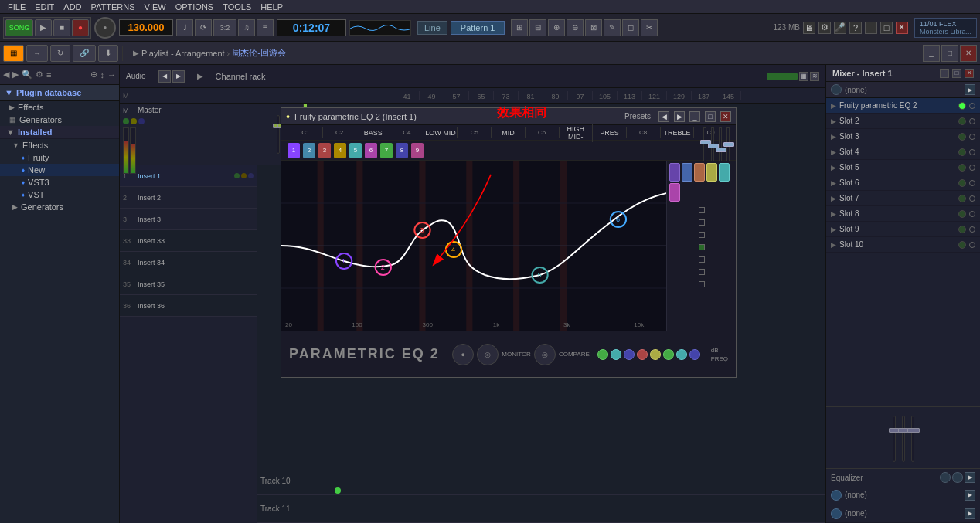 The width and height of the screenshot is (980, 523). I want to click on link-btn: 🔗, so click(84, 53).